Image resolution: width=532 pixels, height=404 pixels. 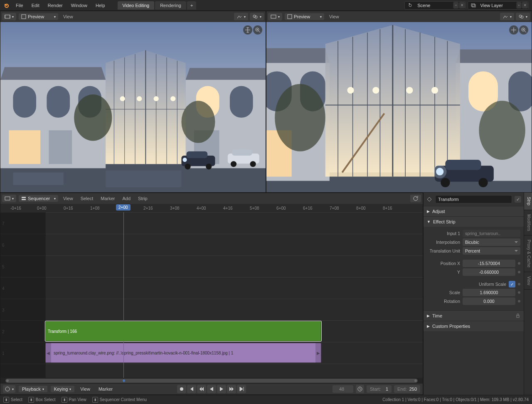 What do you see at coordinates (232, 389) in the screenshot?
I see `jump-next-keyframe-button` at bounding box center [232, 389].